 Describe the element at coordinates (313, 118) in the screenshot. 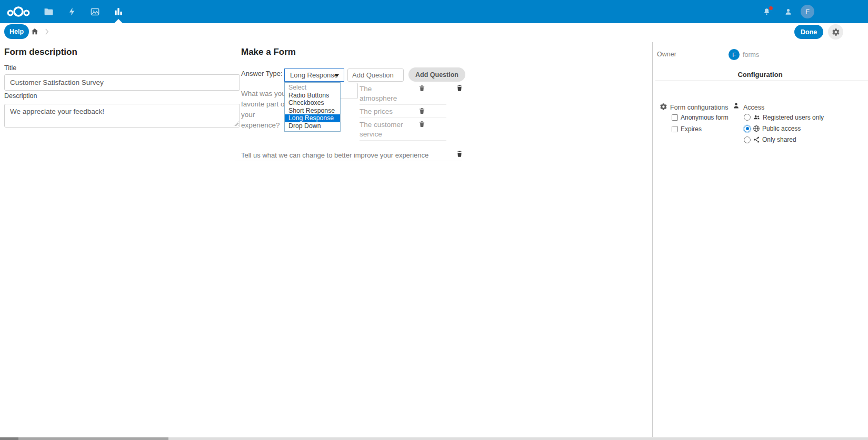

I see `dropdown-option-highlighted: Long Response` at that location.